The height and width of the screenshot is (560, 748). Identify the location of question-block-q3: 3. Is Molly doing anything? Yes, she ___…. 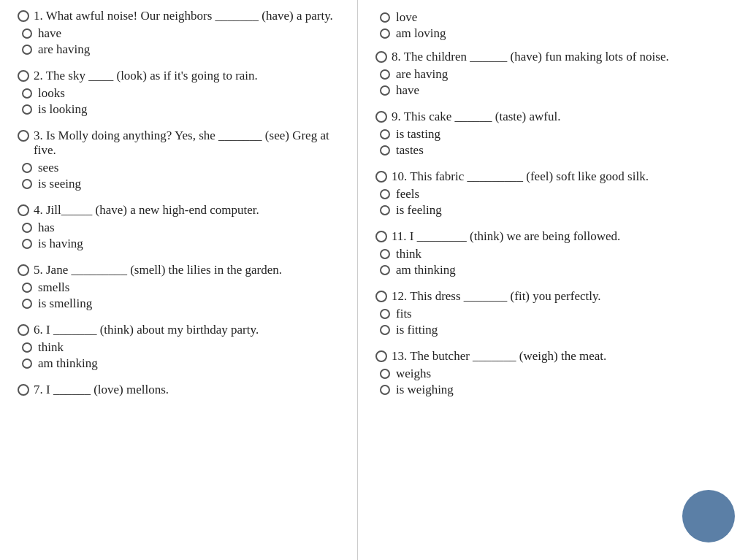
(181, 160).